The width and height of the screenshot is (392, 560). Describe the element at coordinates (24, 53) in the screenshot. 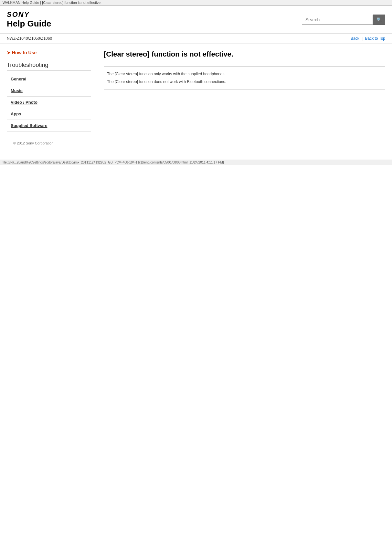

I see `how-to-use-label: How to Use` at that location.